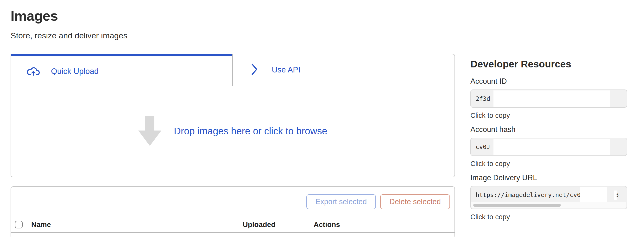 Image resolution: width=644 pixels, height=238 pixels. I want to click on chevron-right-icon, so click(254, 70).